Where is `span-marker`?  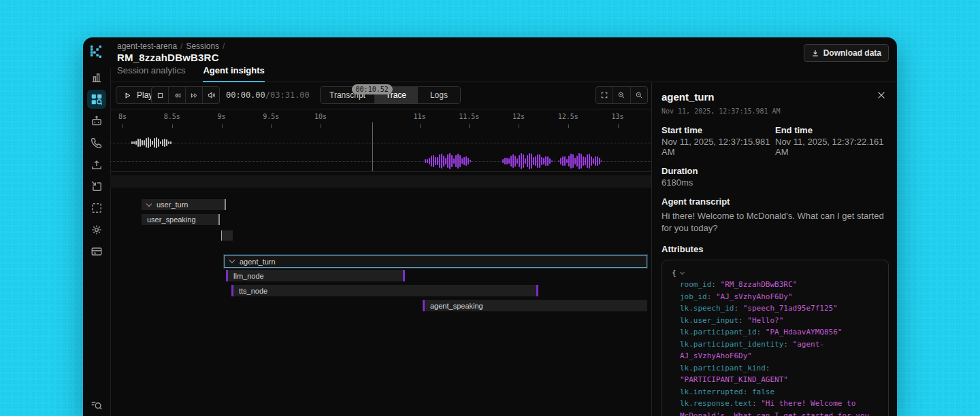
span-marker is located at coordinates (227, 235).